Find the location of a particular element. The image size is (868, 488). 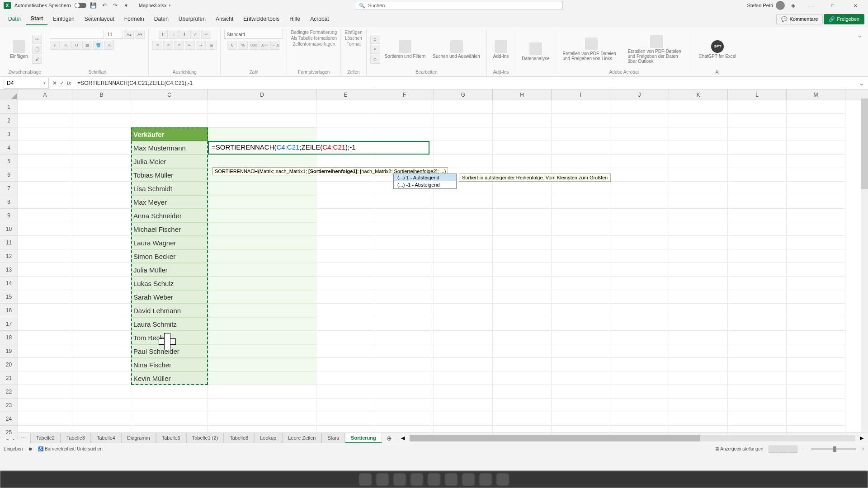

col-header-I: I is located at coordinates (581, 95).